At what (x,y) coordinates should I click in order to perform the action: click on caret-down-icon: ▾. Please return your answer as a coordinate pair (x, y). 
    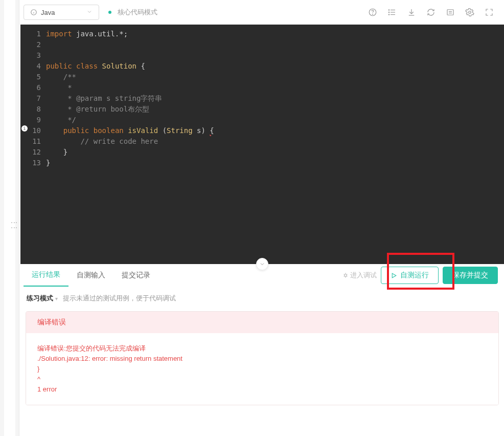
    Looking at the image, I should click on (56, 299).